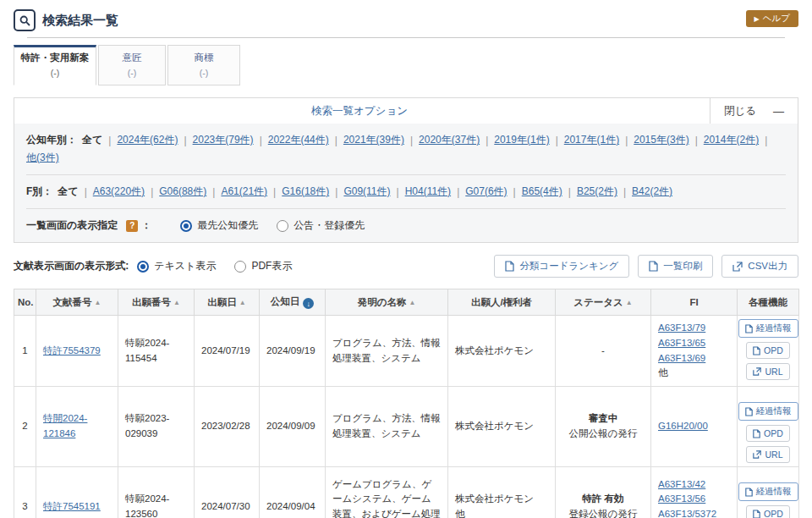  What do you see at coordinates (772, 19) in the screenshot?
I see `help-button: ▶ ヘルプ` at bounding box center [772, 19].